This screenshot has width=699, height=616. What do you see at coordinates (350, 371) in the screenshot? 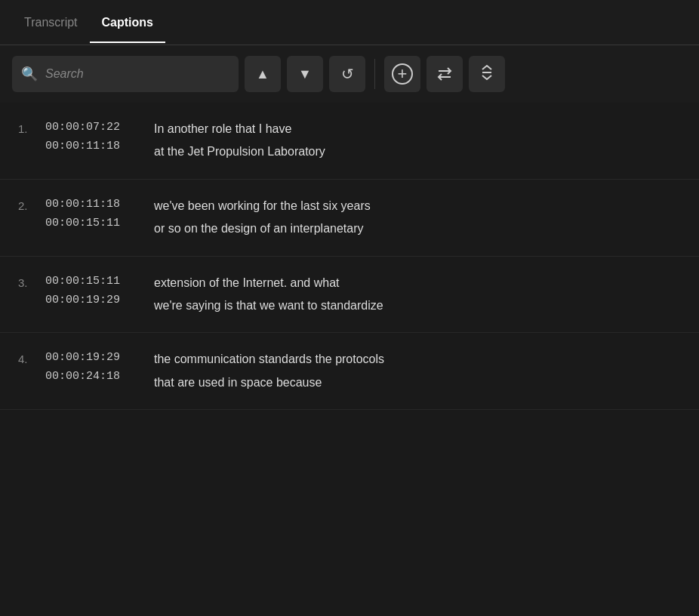
I see `caption-item-4: 4. 00:00:19:29 00:00:24:18 the communica…` at bounding box center [350, 371].